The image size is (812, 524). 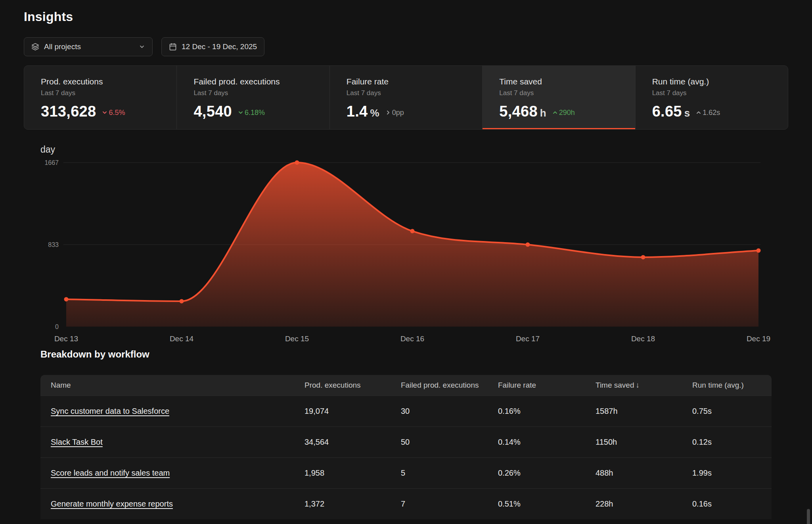 I want to click on y-axis-tick-label: 1667, so click(x=52, y=163).